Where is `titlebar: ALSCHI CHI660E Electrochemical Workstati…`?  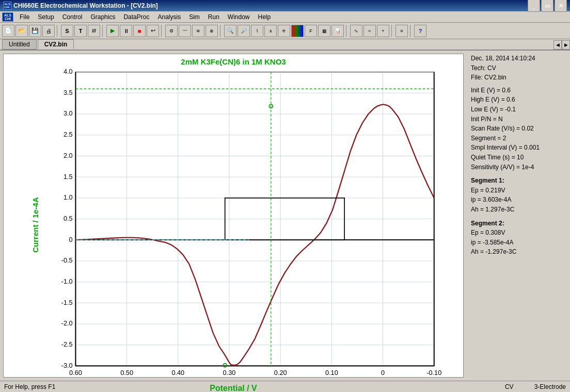 titlebar: ALSCHI CHI660E Electrochemical Workstati… is located at coordinates (285, 6).